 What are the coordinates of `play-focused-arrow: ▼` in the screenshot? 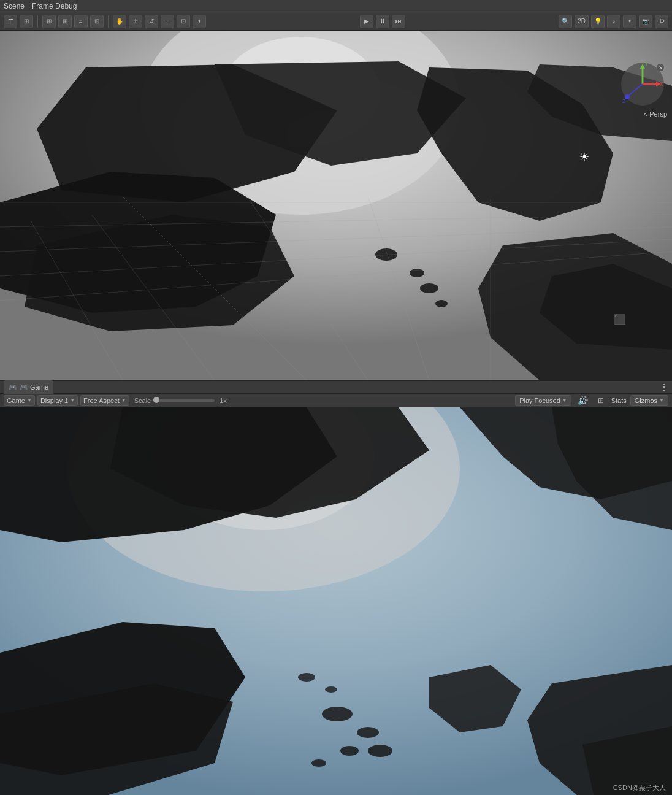 It's located at (565, 400).